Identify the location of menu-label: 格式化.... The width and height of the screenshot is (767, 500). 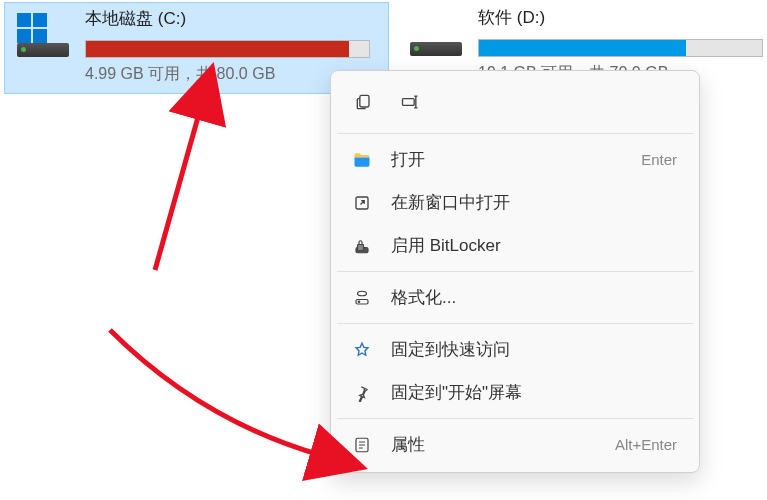
(534, 298).